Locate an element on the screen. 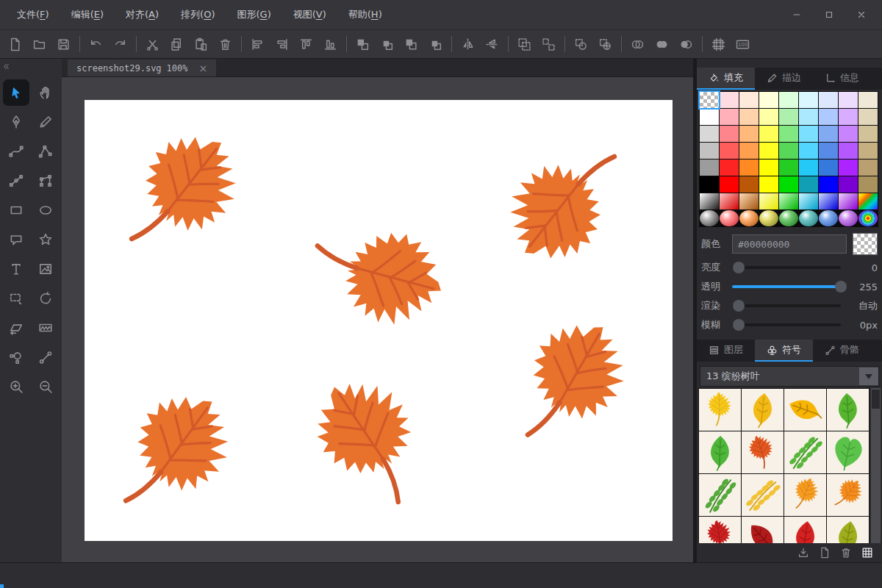  curve-tool is located at coordinates (16, 151).